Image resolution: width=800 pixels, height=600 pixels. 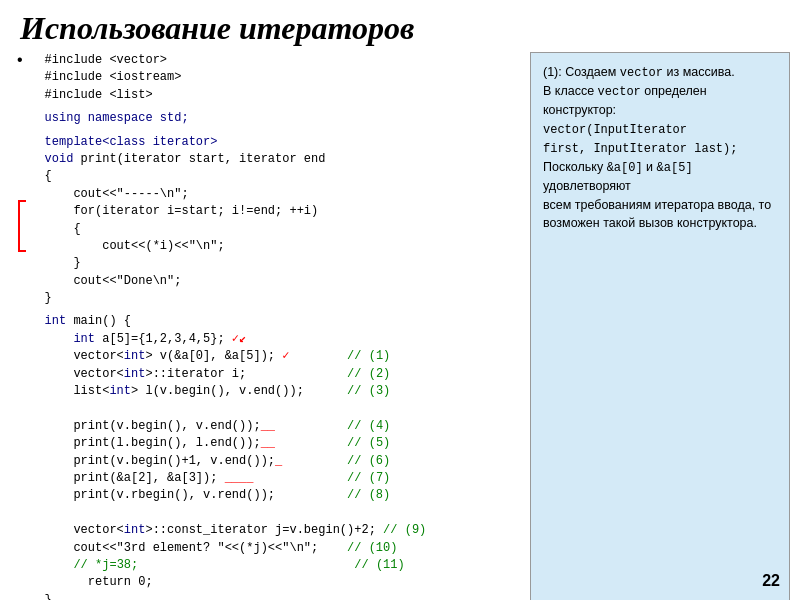 What do you see at coordinates (639, 72) in the screenshot?
I see `info-line1: (1): Создаем vector из массива.` at bounding box center [639, 72].